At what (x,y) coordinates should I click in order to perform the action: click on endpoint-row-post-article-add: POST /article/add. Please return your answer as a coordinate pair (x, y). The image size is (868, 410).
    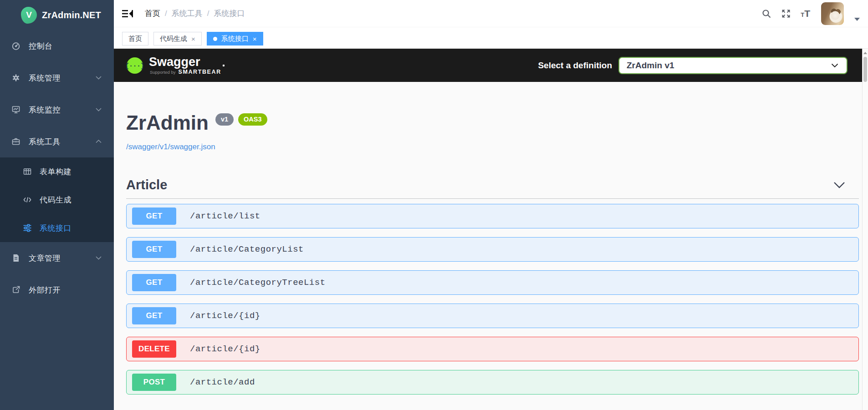
    Looking at the image, I should click on (493, 382).